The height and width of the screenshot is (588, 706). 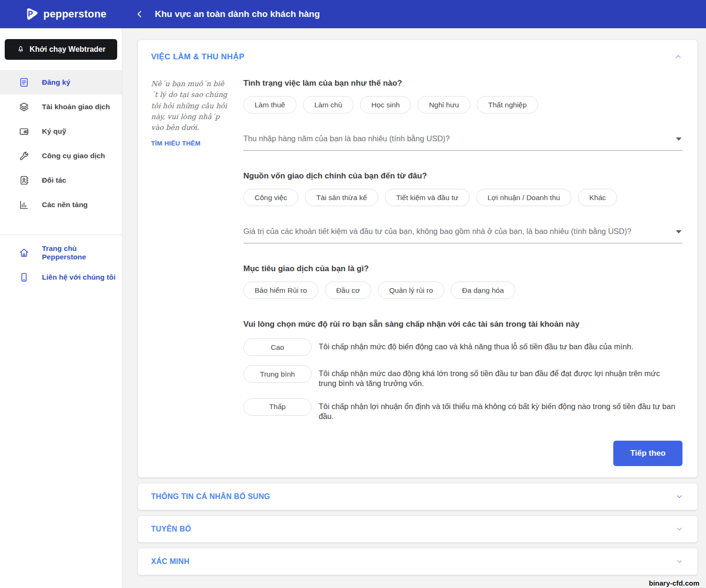 What do you see at coordinates (476, 345) in the screenshot?
I see `risk-description-cao: Tôi chấp nhận mức độ biến động cao và kh…` at bounding box center [476, 345].